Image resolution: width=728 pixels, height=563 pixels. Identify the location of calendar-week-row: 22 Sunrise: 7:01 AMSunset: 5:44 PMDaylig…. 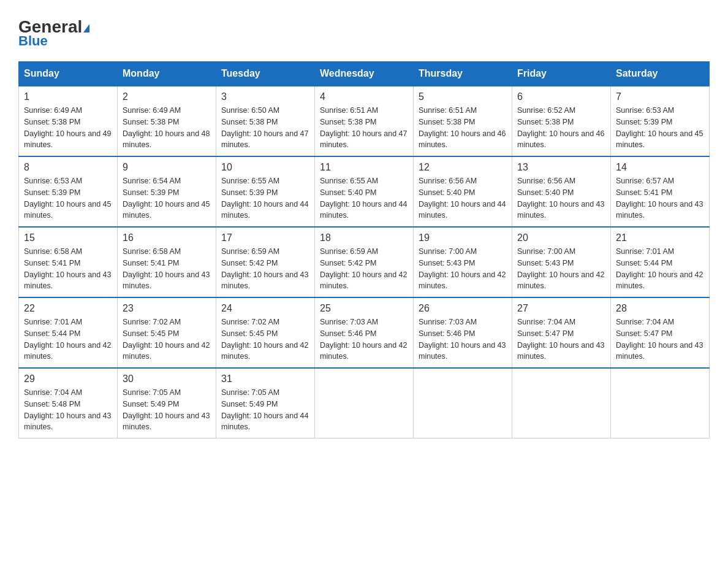
(364, 332).